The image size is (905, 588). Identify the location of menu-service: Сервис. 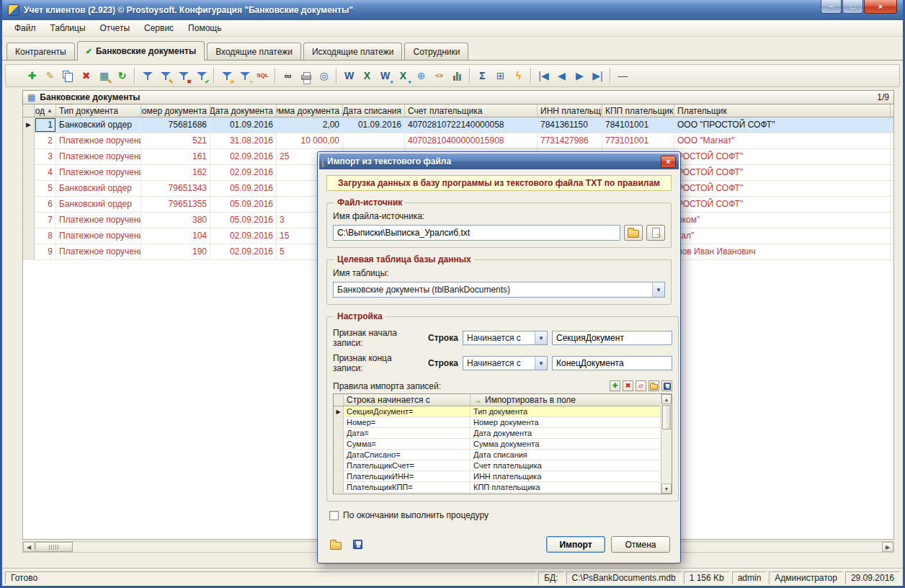
(159, 28).